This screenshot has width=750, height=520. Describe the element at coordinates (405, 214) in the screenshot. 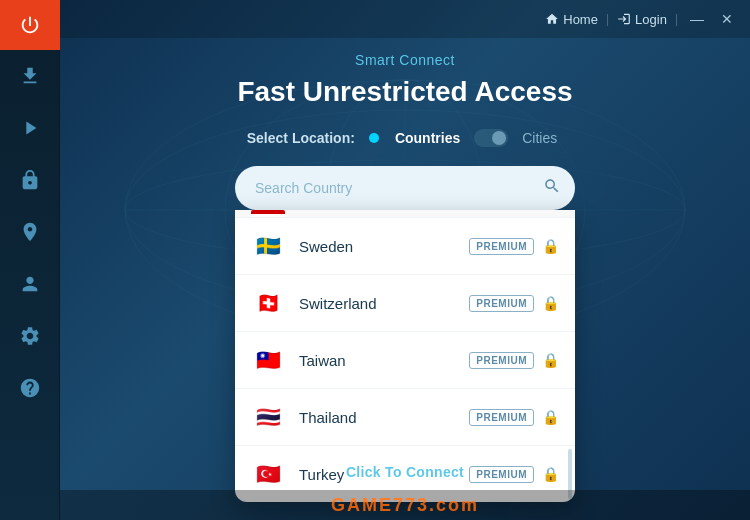

I see `country-item-partial` at that location.